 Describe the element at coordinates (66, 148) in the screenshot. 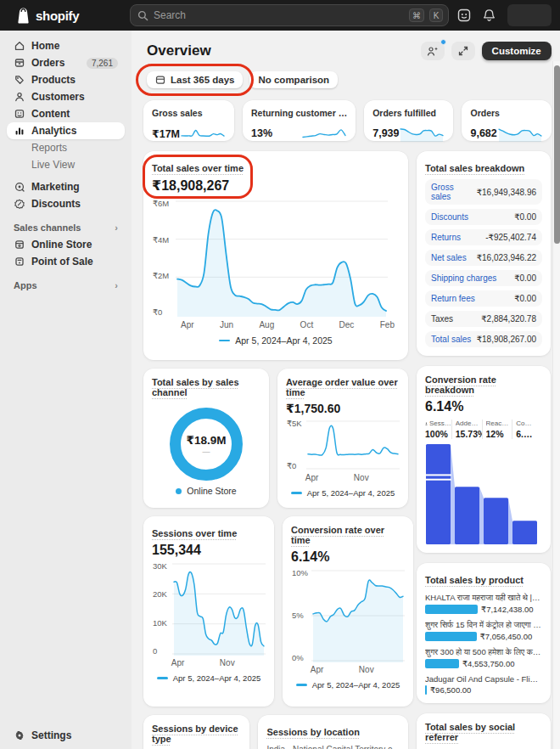

I see `sidebar-item-reports: Reports` at that location.